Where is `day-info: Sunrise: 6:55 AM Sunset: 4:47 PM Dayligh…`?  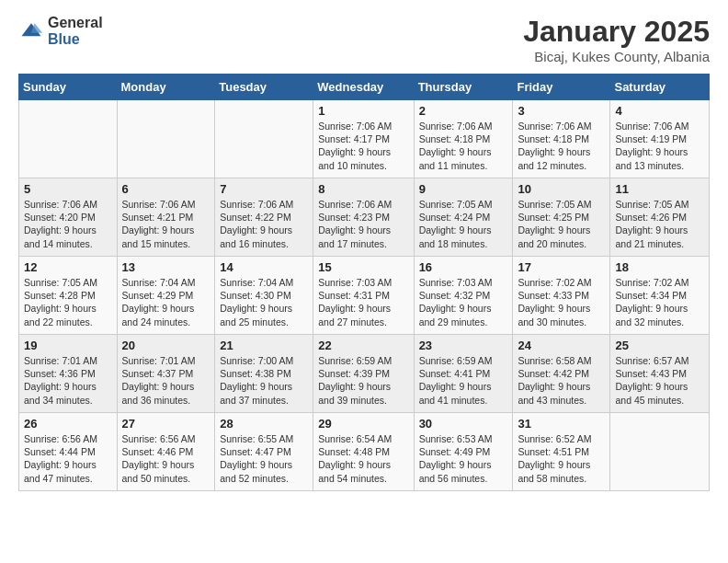 day-info: Sunrise: 6:55 AM Sunset: 4:47 PM Dayligh… is located at coordinates (264, 458).